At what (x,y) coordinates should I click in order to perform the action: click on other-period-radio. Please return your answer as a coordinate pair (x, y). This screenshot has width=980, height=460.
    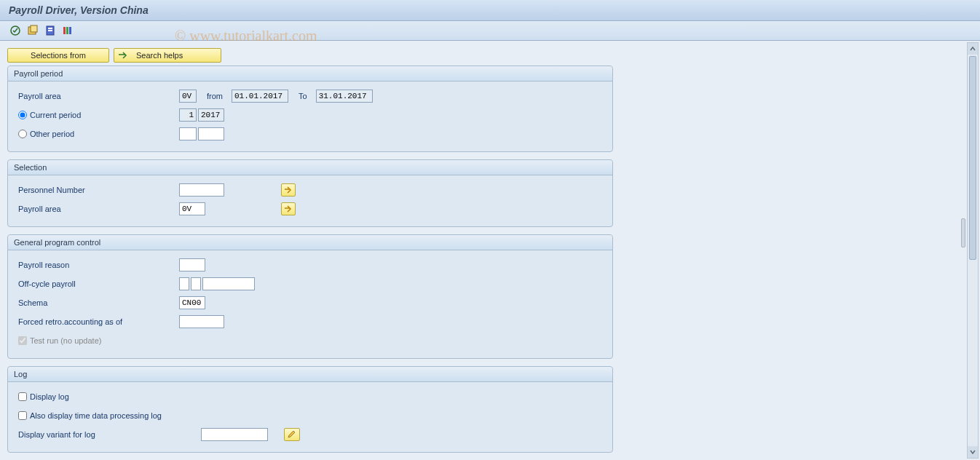
    Looking at the image, I should click on (23, 134).